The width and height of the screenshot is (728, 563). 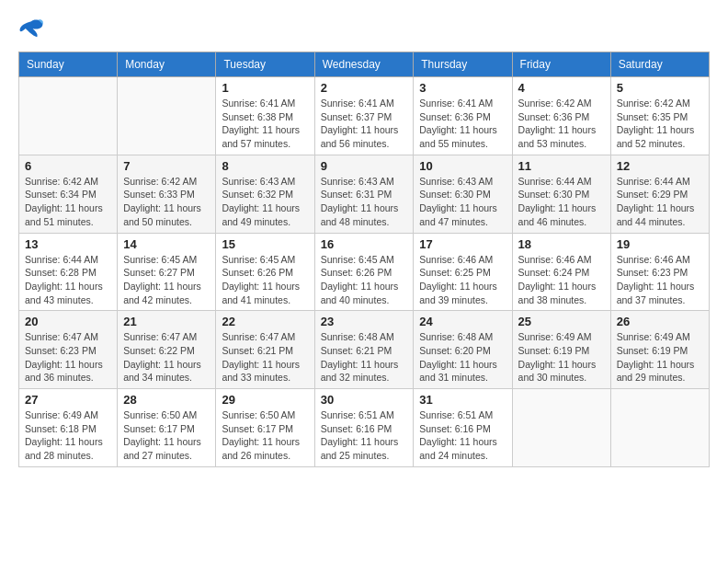 I want to click on calendar-cell: 17Sunrise: 6:46 AM Sunset: 6:25 PM Dayli…, so click(x=463, y=272).